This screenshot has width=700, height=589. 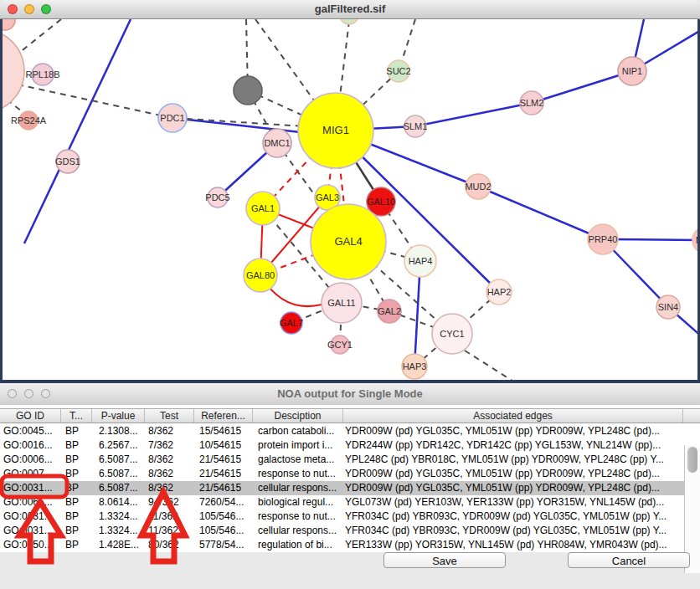 What do you see at coordinates (513, 445) in the screenshot?
I see `cell-assoc: YDR244W (pp) YDR142C, YDR142C (pp) YGL15…` at bounding box center [513, 445].